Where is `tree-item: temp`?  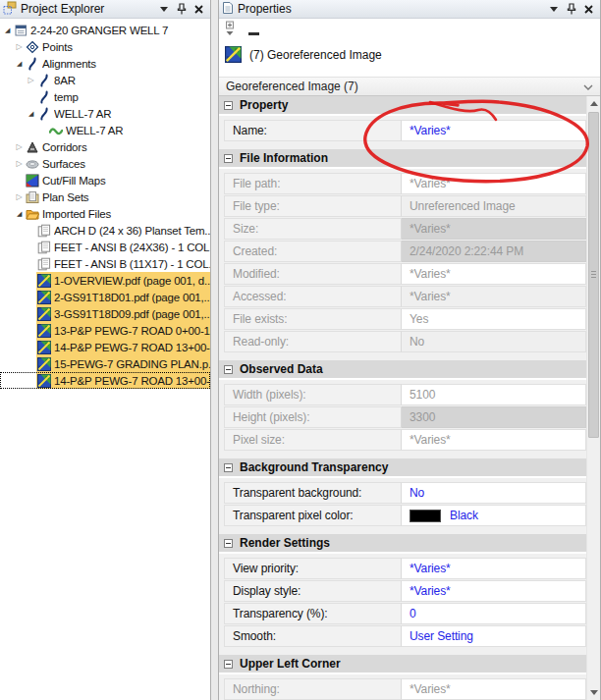 tree-item: temp is located at coordinates (105, 96).